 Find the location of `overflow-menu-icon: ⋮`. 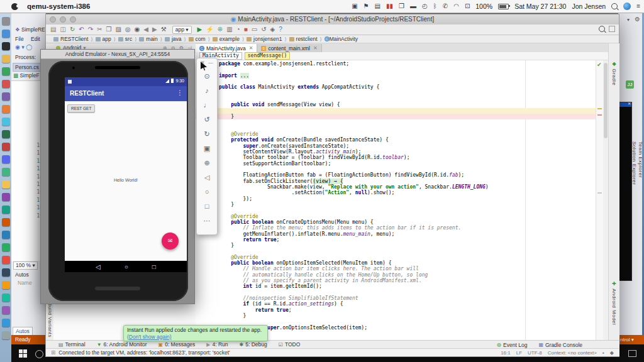

overflow-menu-icon: ⋮ is located at coordinates (180, 93).